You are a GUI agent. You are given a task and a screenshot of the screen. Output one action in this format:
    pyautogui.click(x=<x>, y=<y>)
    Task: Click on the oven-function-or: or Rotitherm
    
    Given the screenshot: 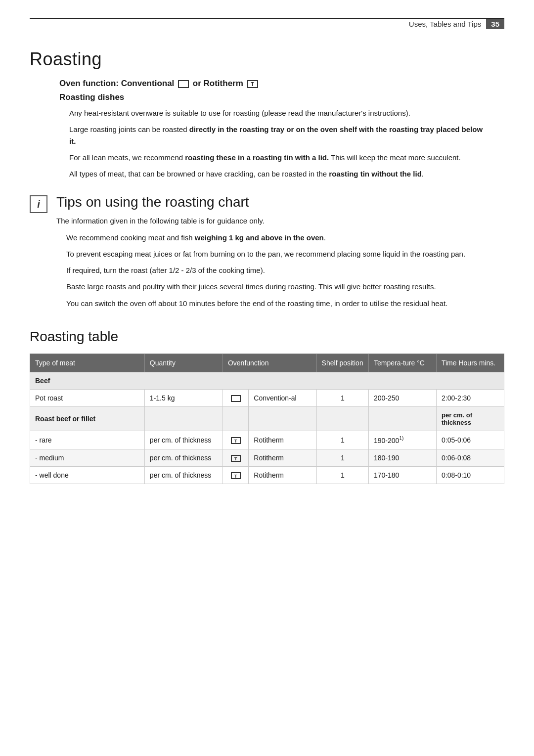 What is the action you would take?
    pyautogui.click(x=218, y=83)
    